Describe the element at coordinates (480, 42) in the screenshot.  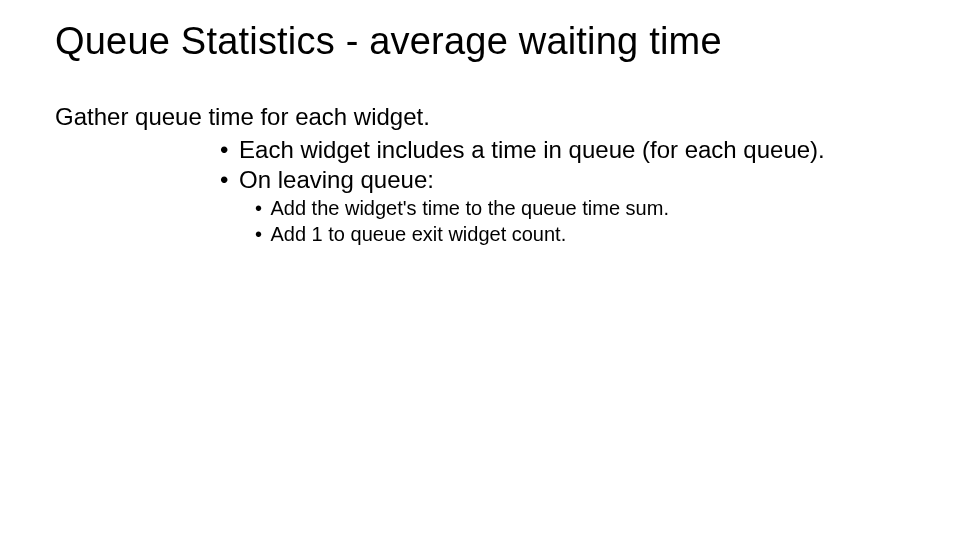
I see `slide-title: Queue Statistics - average waiting time` at that location.